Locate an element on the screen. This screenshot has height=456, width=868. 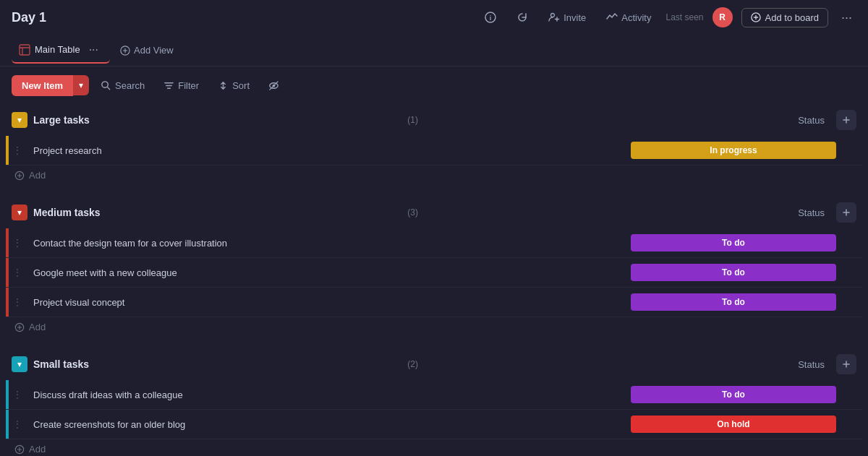
sort-button: Sort is located at coordinates (234, 85).